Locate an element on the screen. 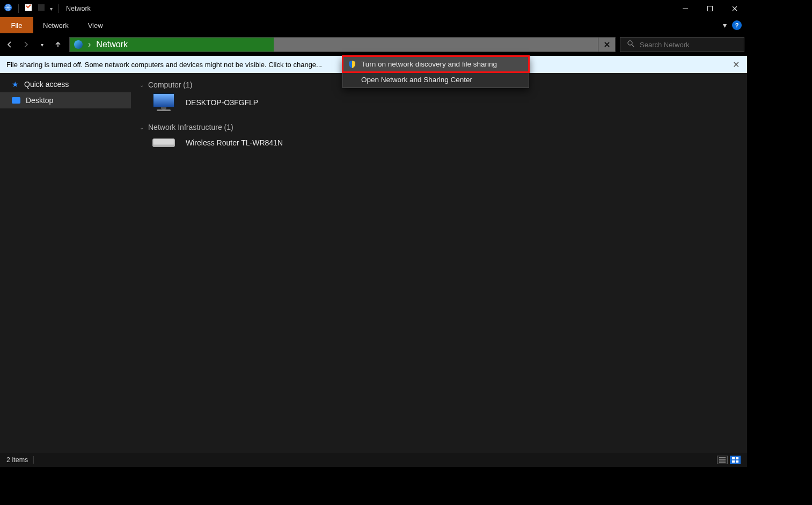  sidebar-item-label: Desktop is located at coordinates (40, 100).